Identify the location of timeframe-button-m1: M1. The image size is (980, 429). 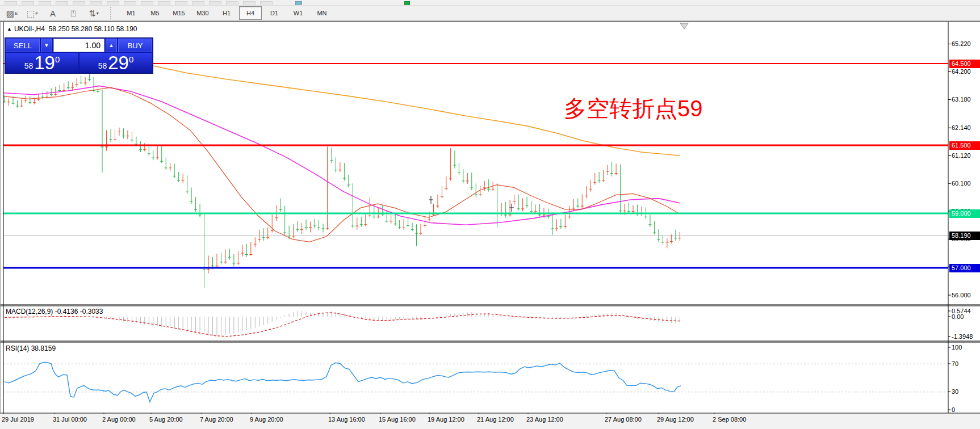
(131, 13).